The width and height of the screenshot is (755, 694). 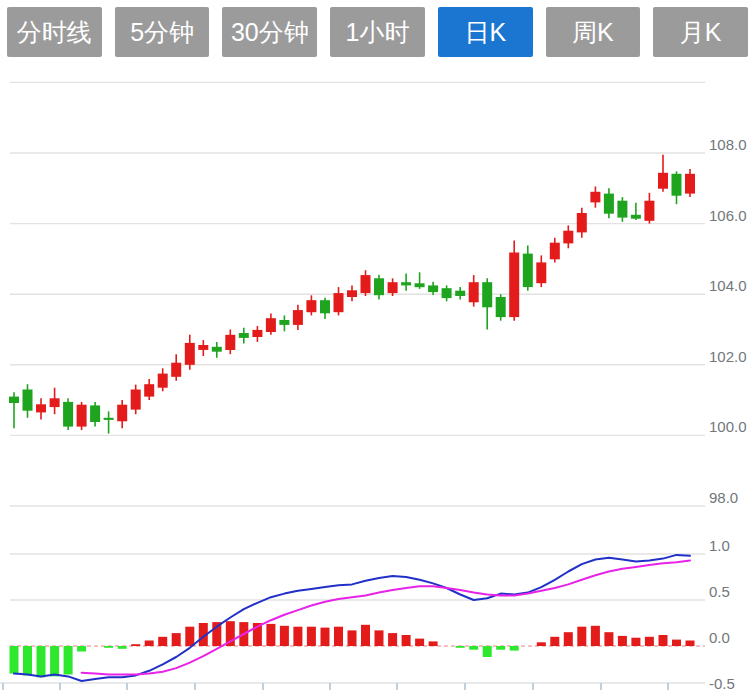 I want to click on macd-axis-label: 0.5, so click(x=720, y=592).